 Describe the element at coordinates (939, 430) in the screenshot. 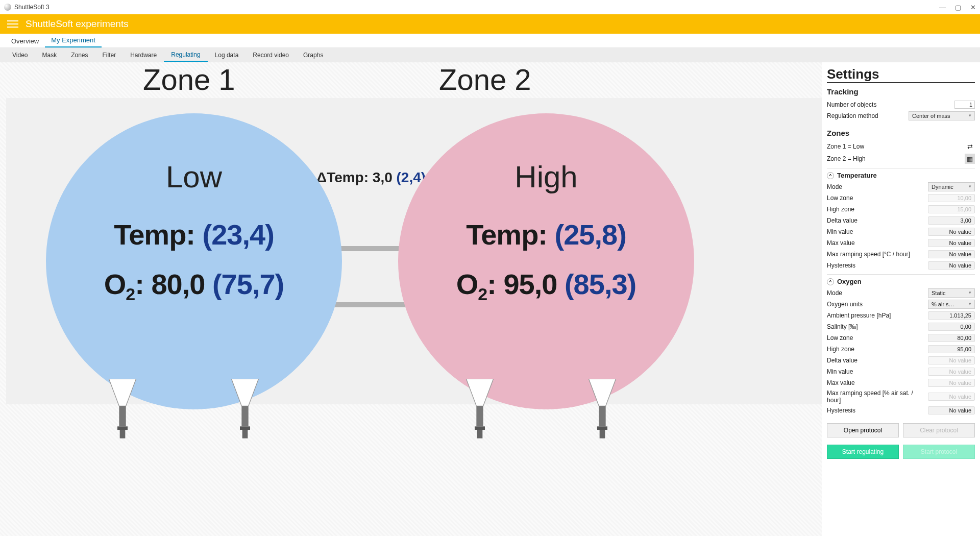

I see `clear-protocol-button: Clear protocol` at that location.